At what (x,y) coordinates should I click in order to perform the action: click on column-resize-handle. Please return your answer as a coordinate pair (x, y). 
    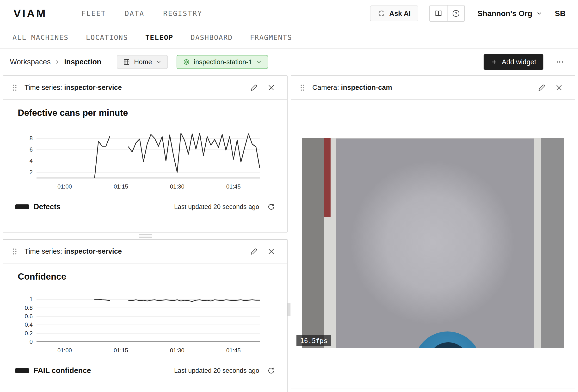
    Looking at the image, I should click on (289, 310).